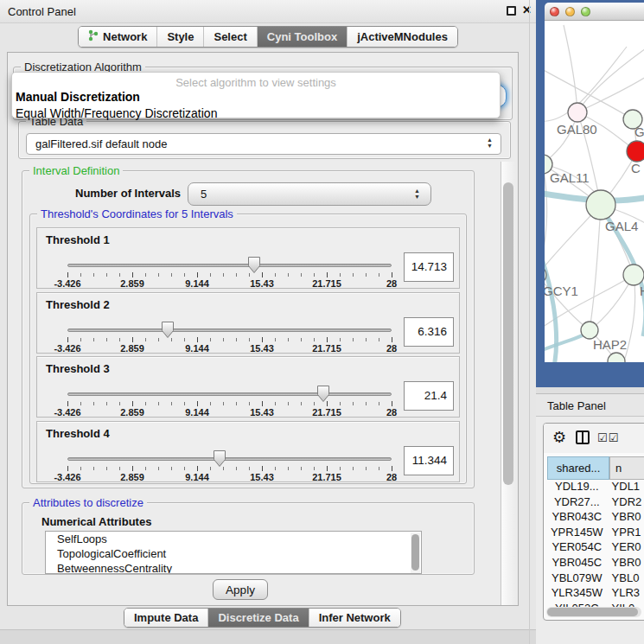 The height and width of the screenshot is (644, 644). I want to click on columns-icon, so click(583, 437).